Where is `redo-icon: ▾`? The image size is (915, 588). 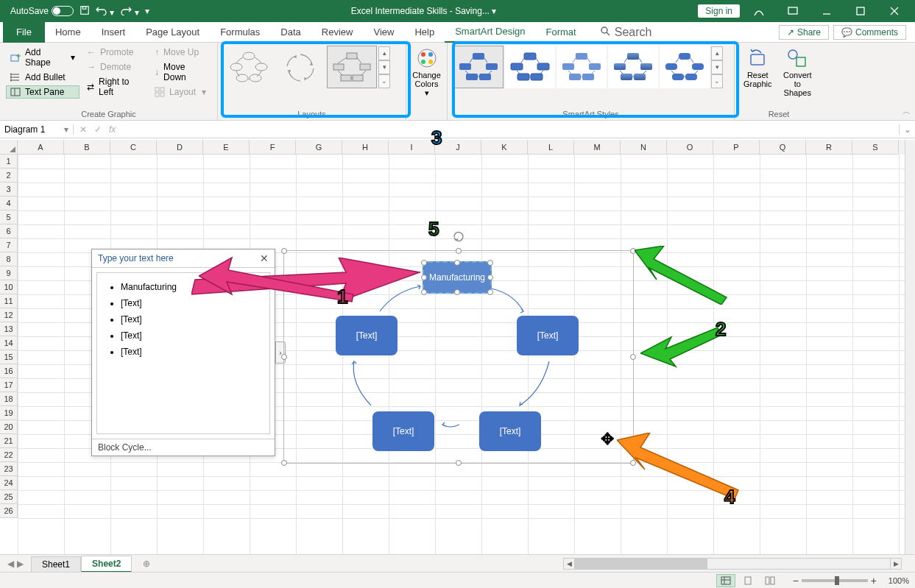 redo-icon: ▾ is located at coordinates (130, 12).